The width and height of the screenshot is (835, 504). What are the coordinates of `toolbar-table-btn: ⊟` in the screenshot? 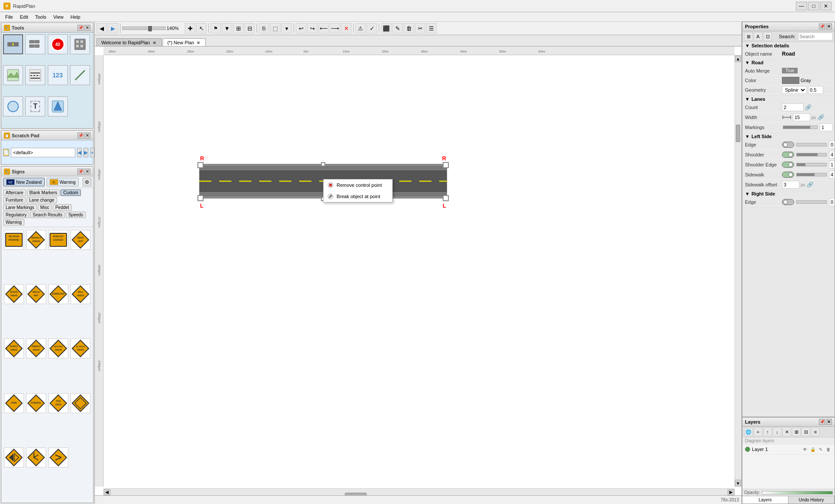 It's located at (250, 28).